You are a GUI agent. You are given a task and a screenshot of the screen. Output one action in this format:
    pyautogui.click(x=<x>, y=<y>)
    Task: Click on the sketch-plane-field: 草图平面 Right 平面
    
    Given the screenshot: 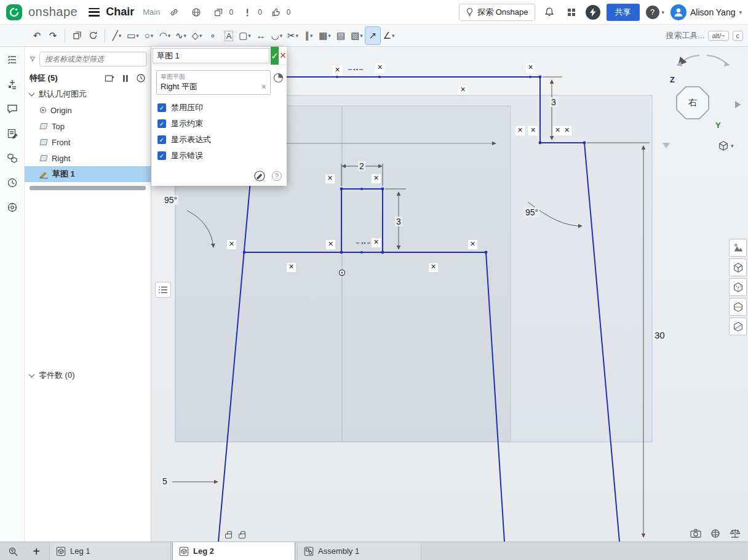 What is the action you would take?
    pyautogui.click(x=213, y=82)
    